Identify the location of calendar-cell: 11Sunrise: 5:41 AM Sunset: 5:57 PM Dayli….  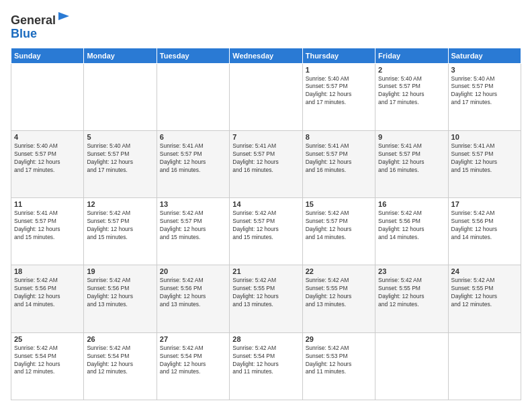
(48, 232).